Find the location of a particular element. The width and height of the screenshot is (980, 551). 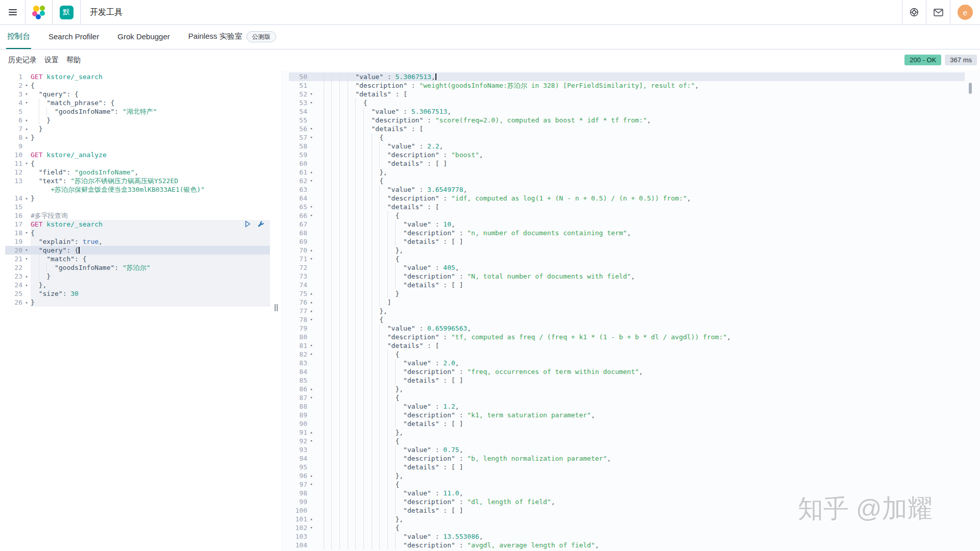

code-line: 61▴ }, is located at coordinates (627, 172).